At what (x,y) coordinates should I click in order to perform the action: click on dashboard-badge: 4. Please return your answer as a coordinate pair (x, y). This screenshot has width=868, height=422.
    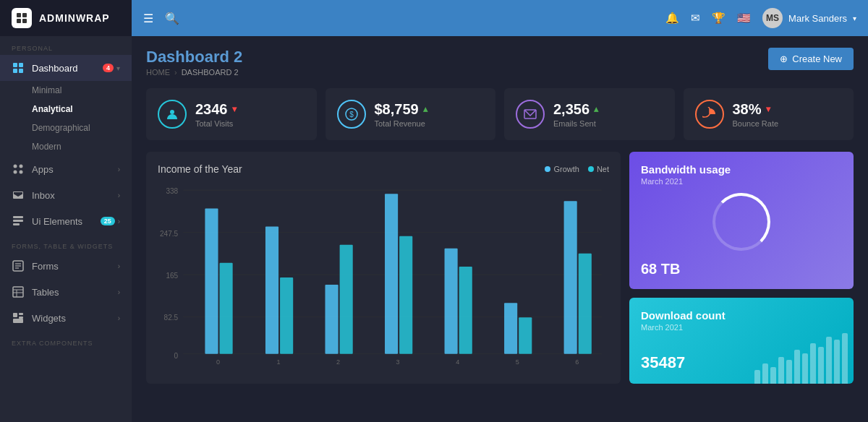
    Looking at the image, I should click on (109, 68).